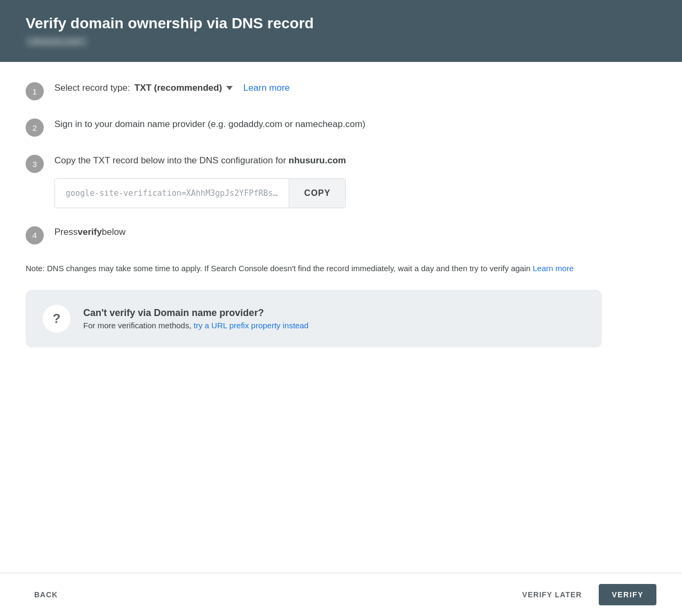  What do you see at coordinates (314, 319) in the screenshot?
I see `alt-verify-box: ? Can't verify via Domain name provider?…` at bounding box center [314, 319].